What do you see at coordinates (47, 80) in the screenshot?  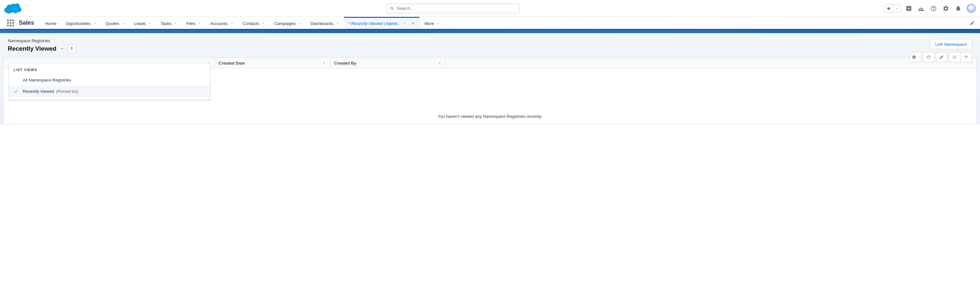 I see `dropdown-item-label: All Namespace Registries` at bounding box center [47, 80].